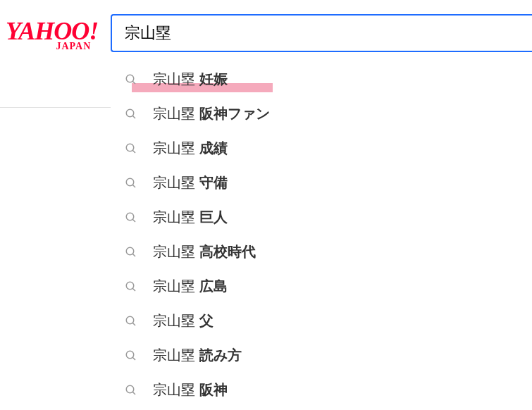 Image resolution: width=532 pixels, height=410 pixels. What do you see at coordinates (197, 355) in the screenshot?
I see `suggestion-text: 宗山塁 読み方` at bounding box center [197, 355].